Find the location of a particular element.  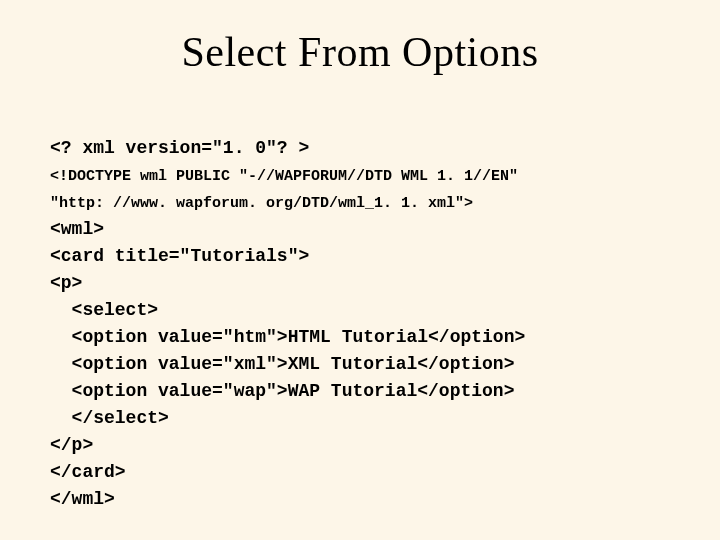

code-line: <card title="Tutorials"> is located at coordinates (180, 256).